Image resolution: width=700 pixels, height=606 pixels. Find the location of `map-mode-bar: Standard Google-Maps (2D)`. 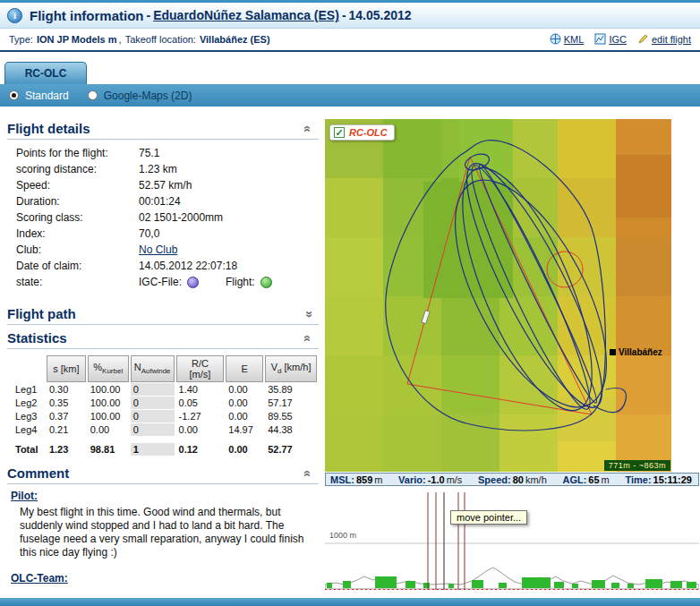

map-mode-bar: Standard Google-Maps (2D) is located at coordinates (350, 95).